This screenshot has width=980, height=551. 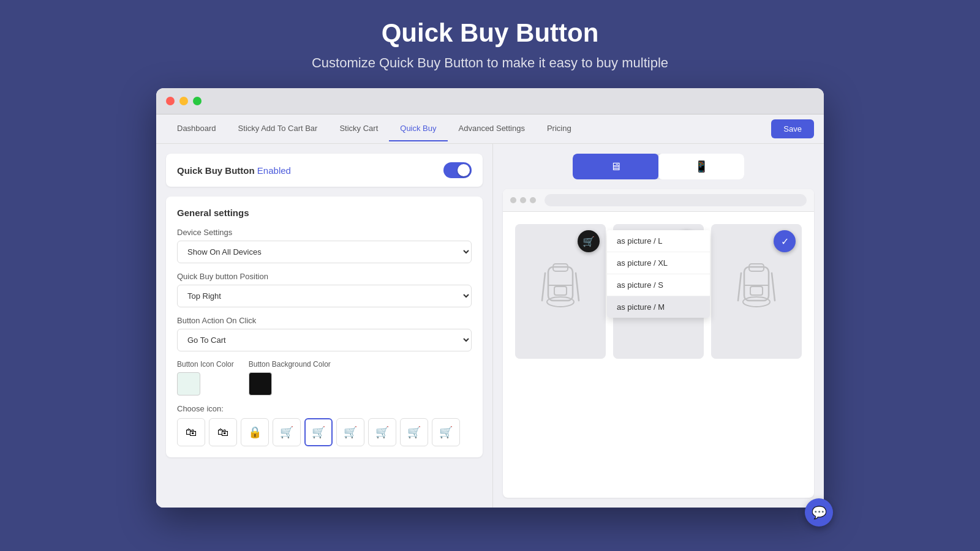 What do you see at coordinates (325, 233) in the screenshot?
I see `device-settings-label: Device Settings` at bounding box center [325, 233].